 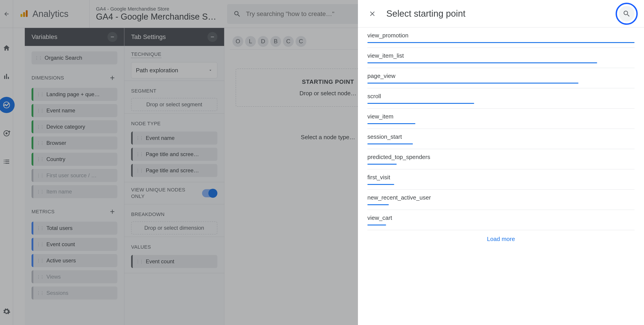 What do you see at coordinates (501, 139) in the screenshot?
I see `event-row: session_start` at bounding box center [501, 139].